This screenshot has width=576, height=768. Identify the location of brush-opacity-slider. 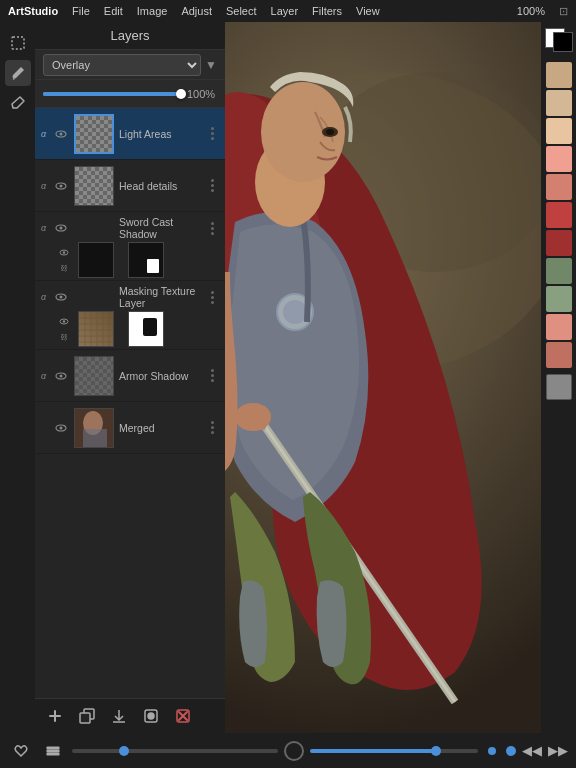
(394, 751).